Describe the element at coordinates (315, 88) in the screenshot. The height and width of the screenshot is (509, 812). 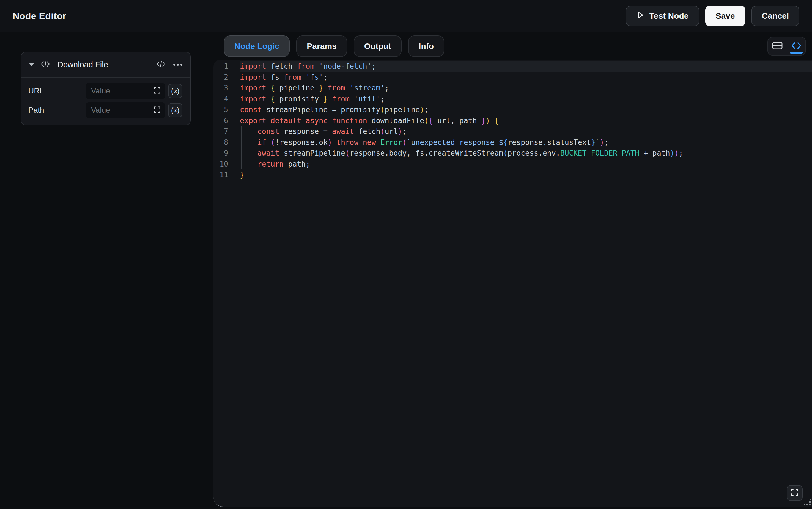
I see `code-text: import { pipeline } from 'stream';` at that location.